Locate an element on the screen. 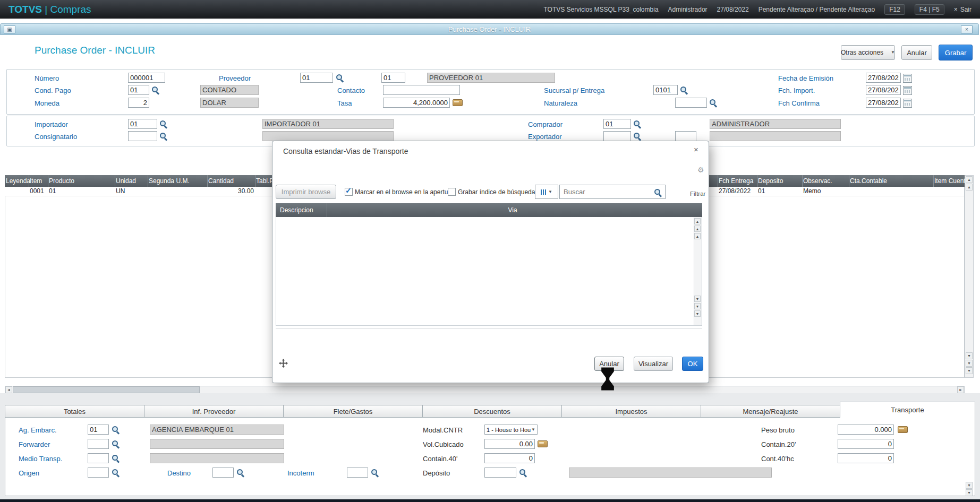  col-descripcion: Descripcion is located at coordinates (296, 210).